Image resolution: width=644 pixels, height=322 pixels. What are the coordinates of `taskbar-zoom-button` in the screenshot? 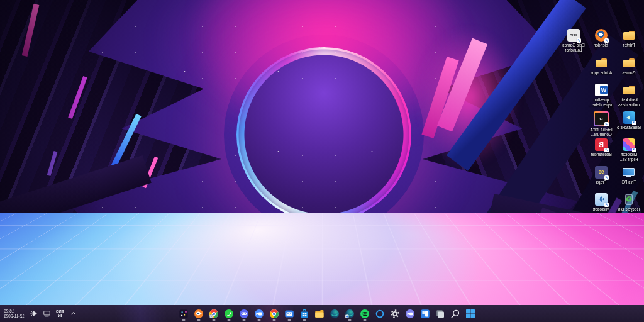 It's located at (259, 313).